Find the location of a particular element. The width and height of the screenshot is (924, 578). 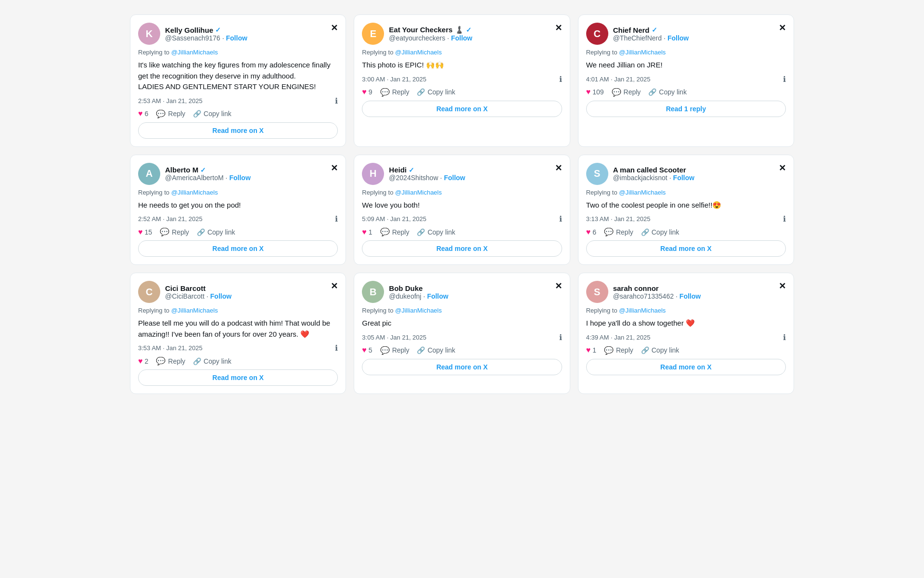

tweet-actions: ♥ 1 💬 Reply 🔗 Copy link is located at coordinates (686, 351).